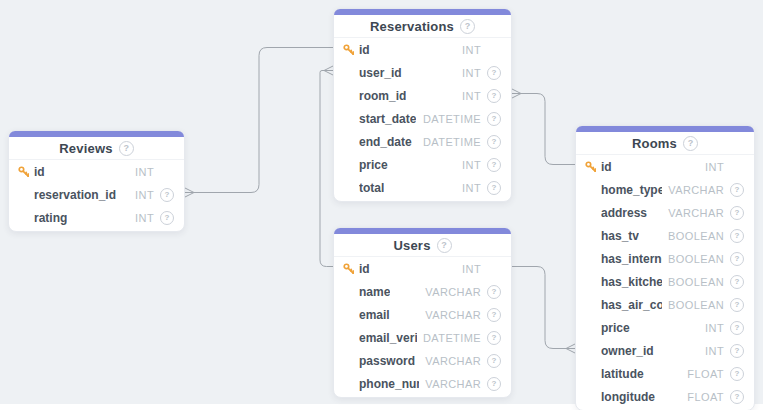 Image resolution: width=763 pixels, height=410 pixels. I want to click on table-title: Rooms, so click(654, 144).